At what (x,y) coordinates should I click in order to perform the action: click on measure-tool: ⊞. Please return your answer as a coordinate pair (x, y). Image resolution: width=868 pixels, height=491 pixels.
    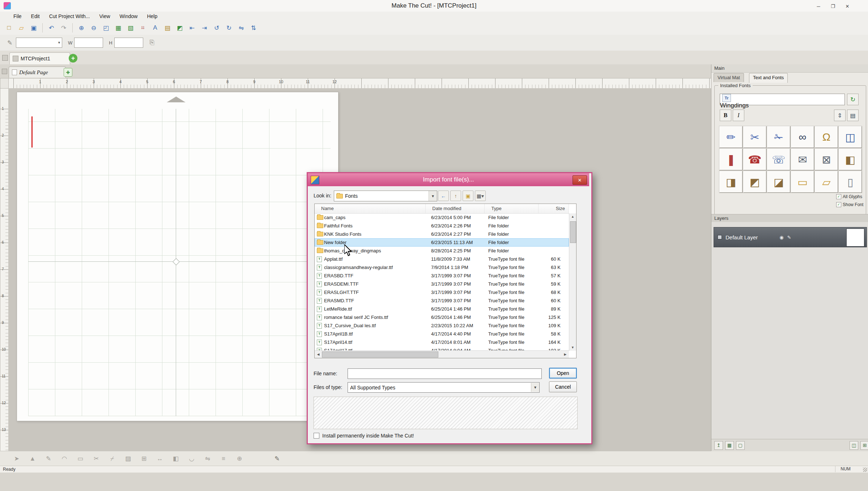
    Looking at the image, I should click on (144, 459).